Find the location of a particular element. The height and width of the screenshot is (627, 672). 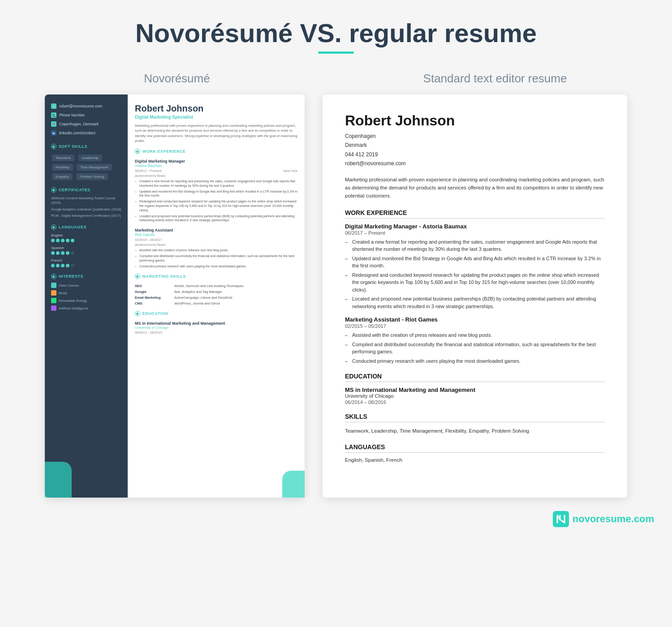

teal-shape-right-novo is located at coordinates (293, 484).